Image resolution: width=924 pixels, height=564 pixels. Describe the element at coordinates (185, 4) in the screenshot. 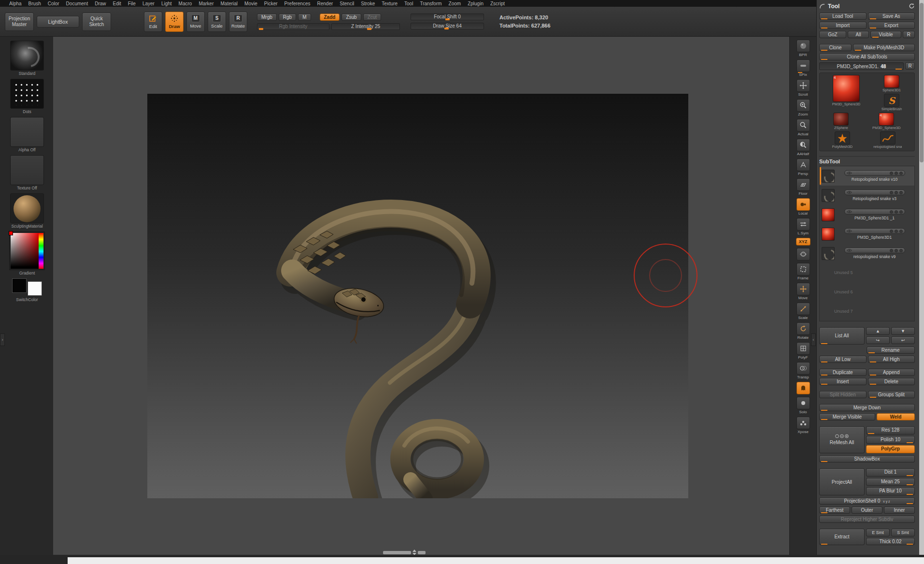

I see `menu-macro: Macro` at that location.